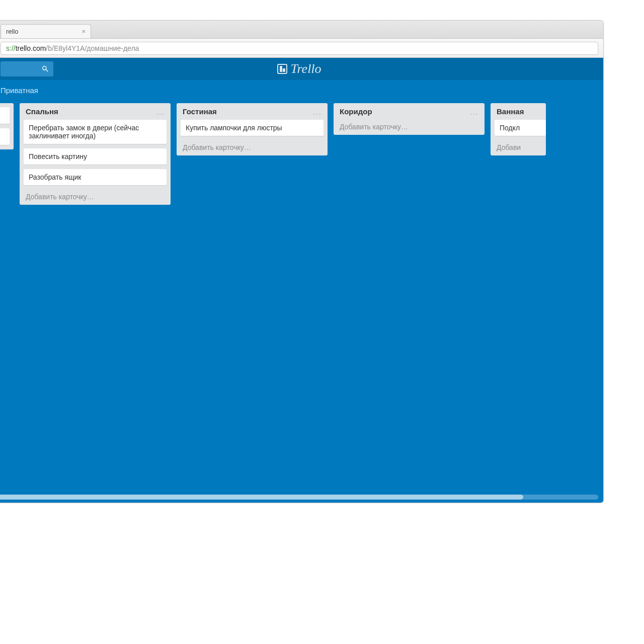 The width and height of the screenshot is (644, 644). What do you see at coordinates (42, 112) in the screenshot?
I see `list-title: Спальня` at bounding box center [42, 112].